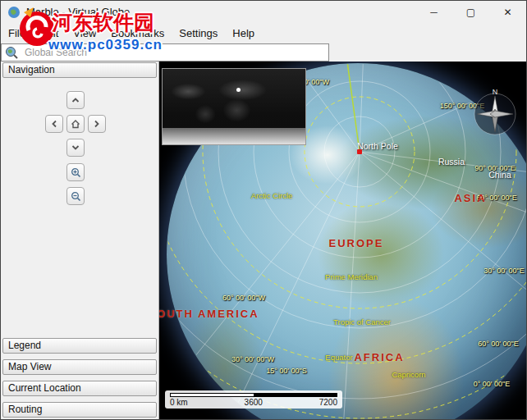 Image resolution: width=527 pixels, height=420 pixels. What do you see at coordinates (80, 410) in the screenshot?
I see `panel-header-routing: Routing` at bounding box center [80, 410].